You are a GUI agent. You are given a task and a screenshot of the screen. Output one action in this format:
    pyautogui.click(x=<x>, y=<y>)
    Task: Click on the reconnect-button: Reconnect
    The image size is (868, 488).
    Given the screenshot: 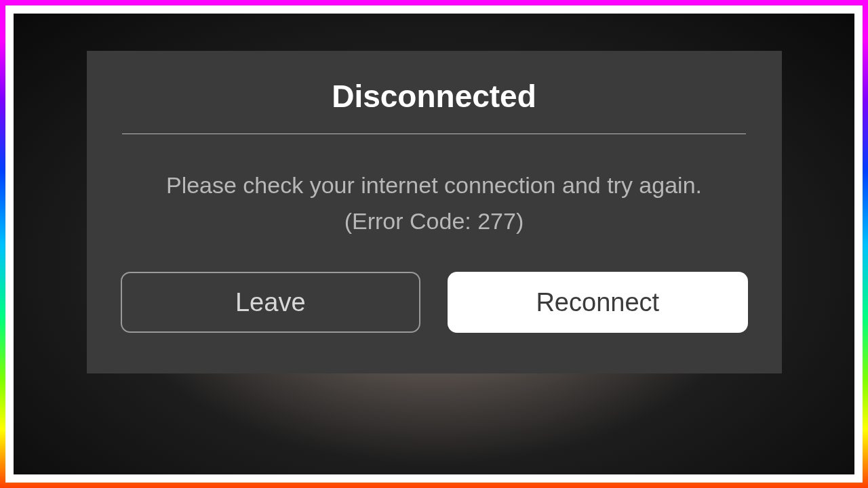 What is the action you would take?
    pyautogui.click(x=597, y=302)
    